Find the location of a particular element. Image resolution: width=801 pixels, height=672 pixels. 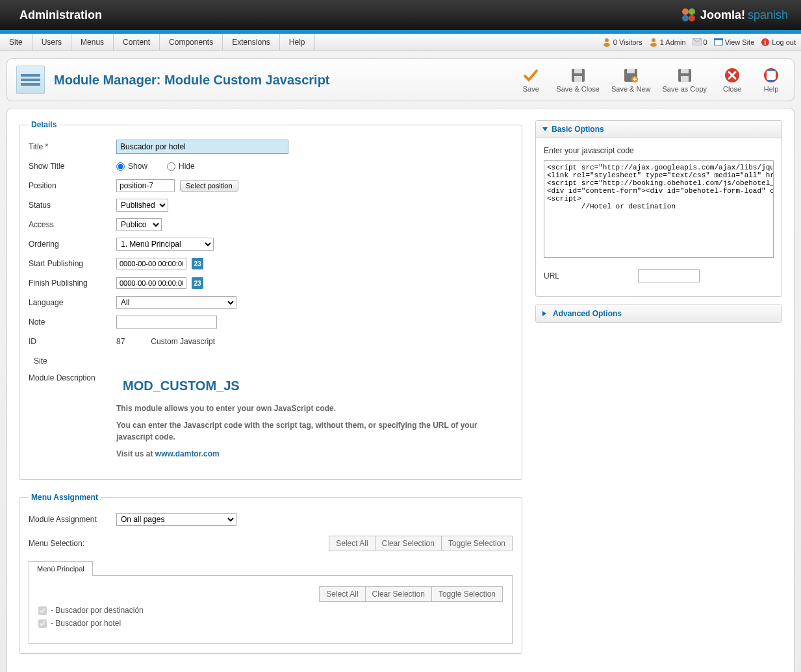

status-viewsite: View Site is located at coordinates (734, 42).